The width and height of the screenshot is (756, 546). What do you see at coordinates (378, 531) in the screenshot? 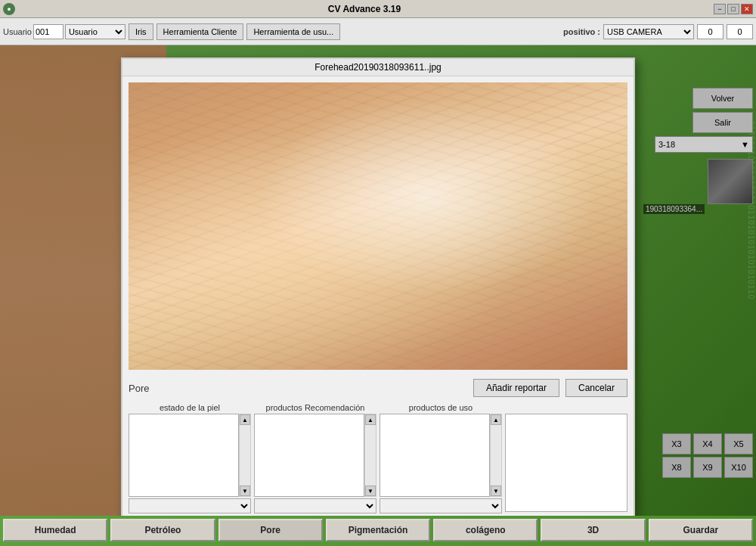
I see `bottom-bar: Humedad Petróleo Pore Pigmentación colág…` at bounding box center [378, 531].